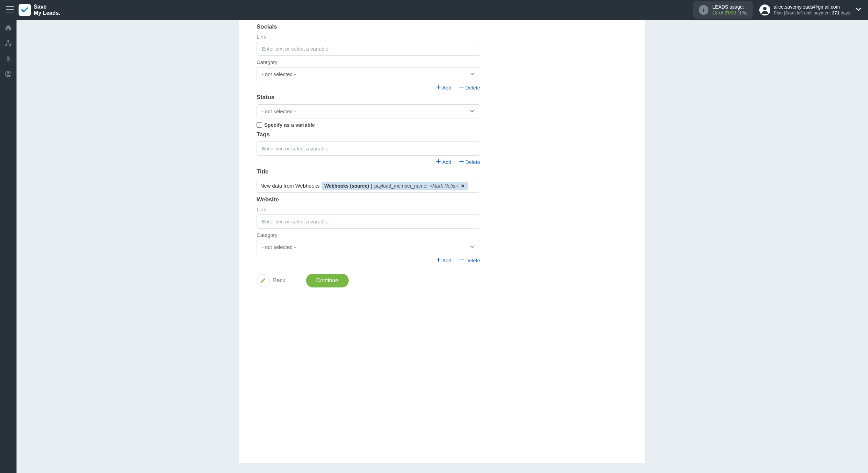 The height and width of the screenshot is (473, 868). What do you see at coordinates (368, 247) in the screenshot?
I see `website-category-select: - not selected -` at bounding box center [368, 247].